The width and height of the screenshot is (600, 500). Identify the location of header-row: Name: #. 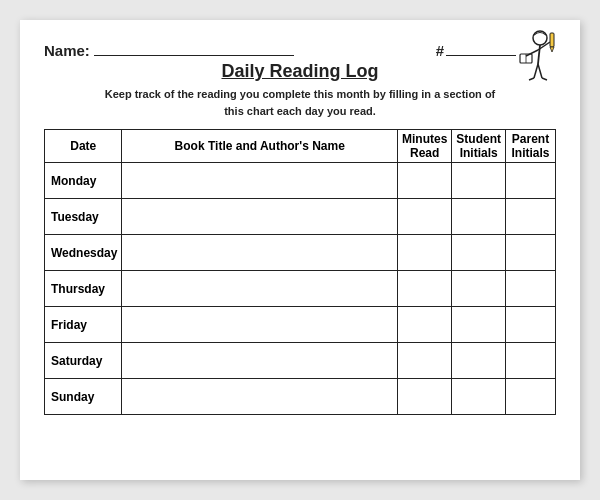
(300, 50).